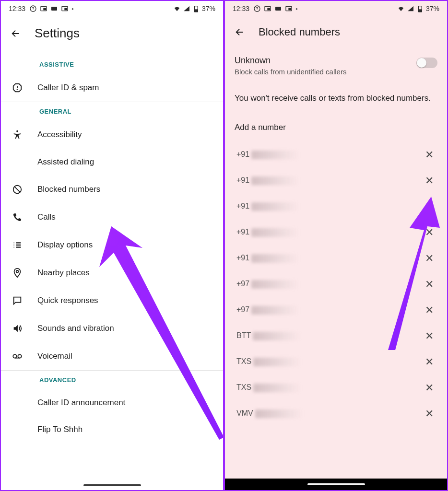 This screenshot has height=491, width=448. I want to click on blocked-numbers-item: Blocked numbers, so click(112, 189).